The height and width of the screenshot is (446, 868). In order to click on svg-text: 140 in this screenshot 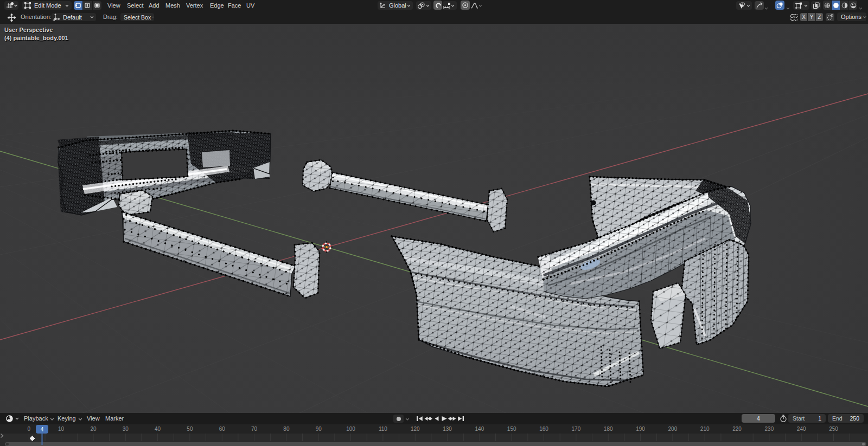, I will do `click(480, 429)`.